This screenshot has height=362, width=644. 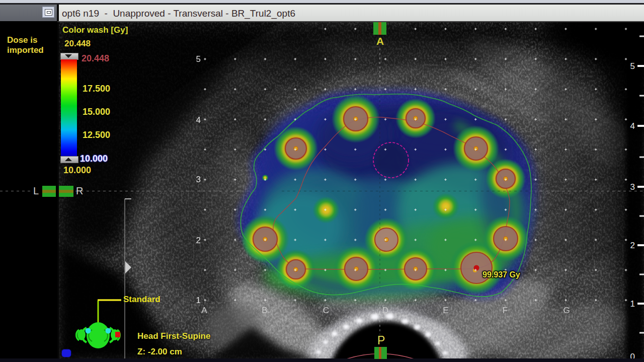 What do you see at coordinates (385, 310) in the screenshot?
I see `svg-text: D` at bounding box center [385, 310].